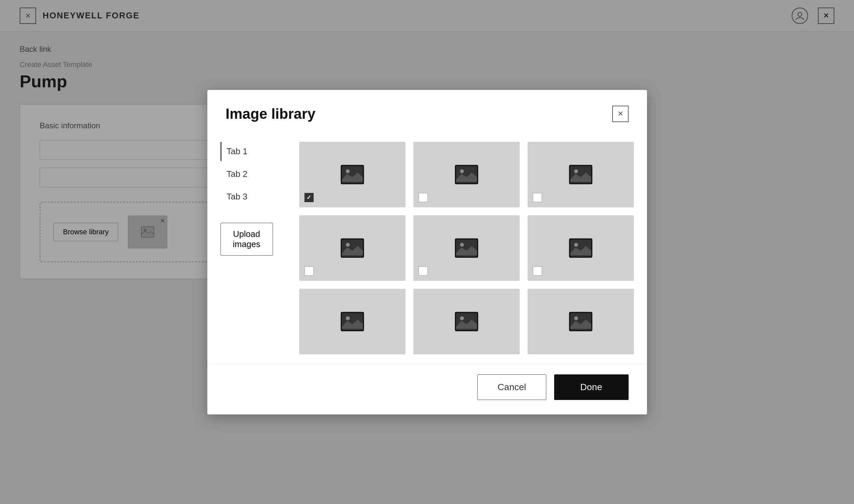 This screenshot has height=504, width=854. Describe the element at coordinates (247, 151) in the screenshot. I see `sidebar-item-tab1: Tab 1` at that location.